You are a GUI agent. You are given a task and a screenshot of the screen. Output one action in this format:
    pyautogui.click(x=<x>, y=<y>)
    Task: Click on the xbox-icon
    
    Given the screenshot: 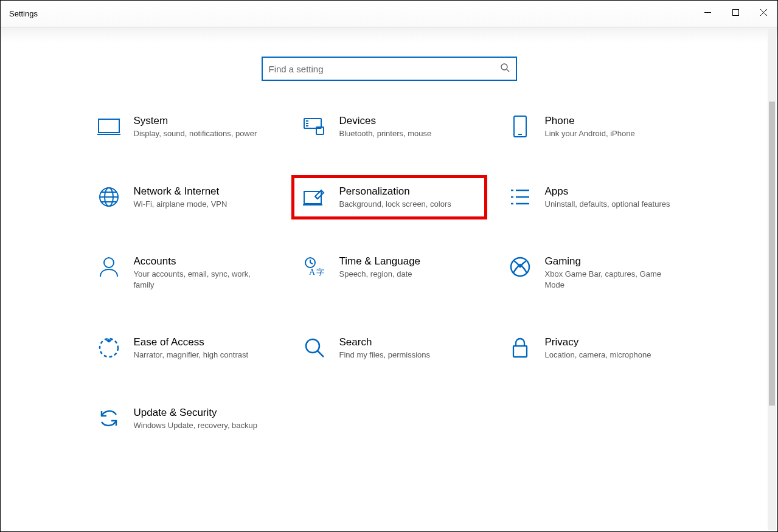 What is the action you would take?
    pyautogui.click(x=520, y=267)
    